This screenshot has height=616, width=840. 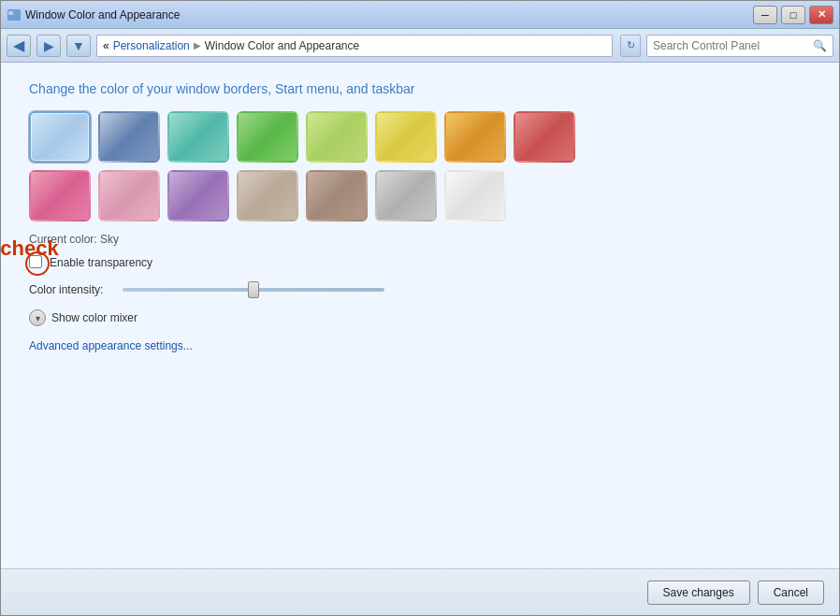 What do you see at coordinates (14, 15) in the screenshot?
I see `window-icon` at bounding box center [14, 15].